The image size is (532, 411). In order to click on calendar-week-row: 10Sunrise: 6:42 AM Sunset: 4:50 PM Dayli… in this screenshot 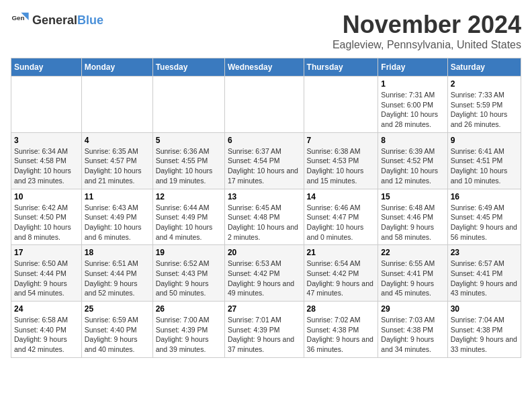, I will do `click(266, 217)`.